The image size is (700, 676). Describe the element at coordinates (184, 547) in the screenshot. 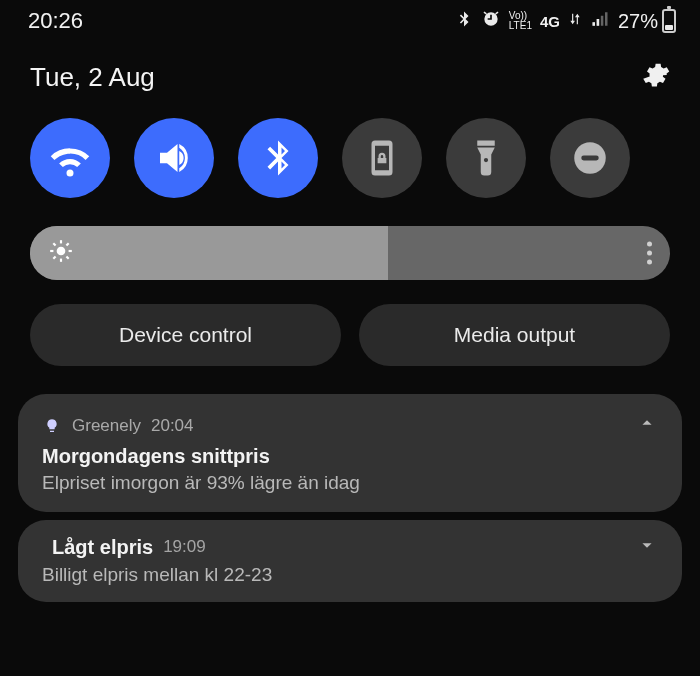

I see `notification-time: 19:09` at that location.